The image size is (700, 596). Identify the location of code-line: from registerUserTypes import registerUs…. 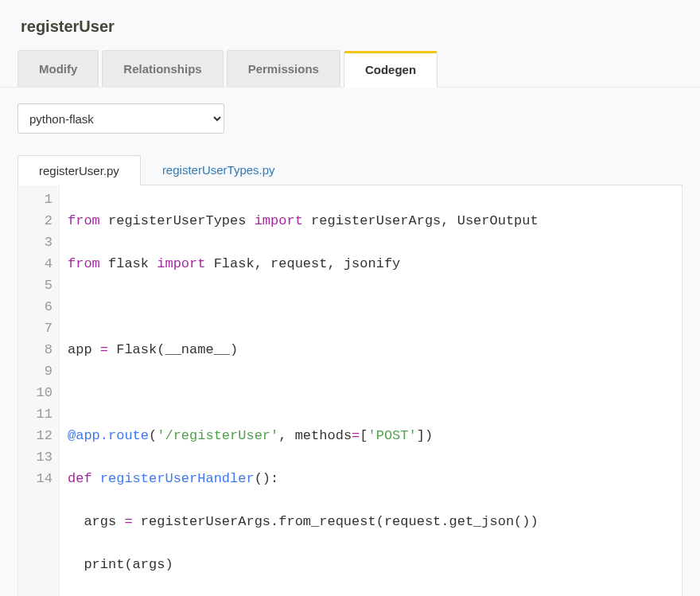
(375, 221).